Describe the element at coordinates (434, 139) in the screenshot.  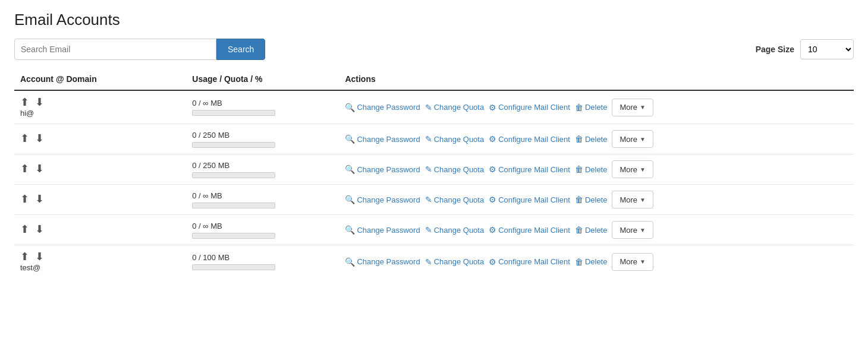
I see `table-row: ⬆ ⬇ 0 / 250 MB 🔍 Change Password ✎ Chang…` at that location.